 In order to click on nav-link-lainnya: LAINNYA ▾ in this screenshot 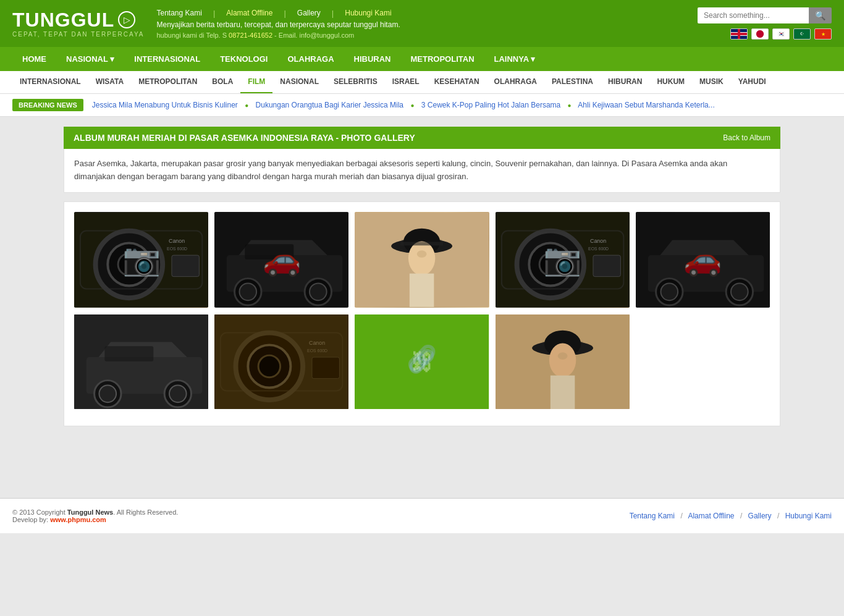, I will do `click(515, 59)`.